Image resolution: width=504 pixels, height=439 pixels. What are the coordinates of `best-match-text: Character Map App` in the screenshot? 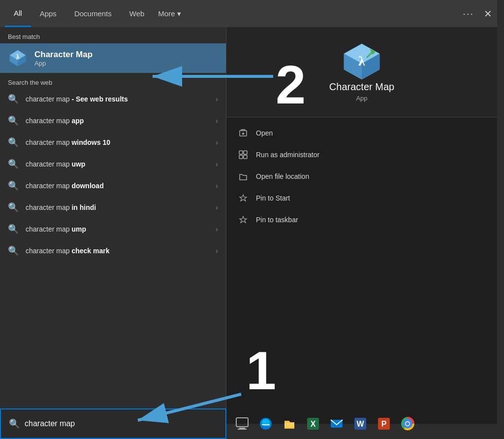 It's located at (63, 58).